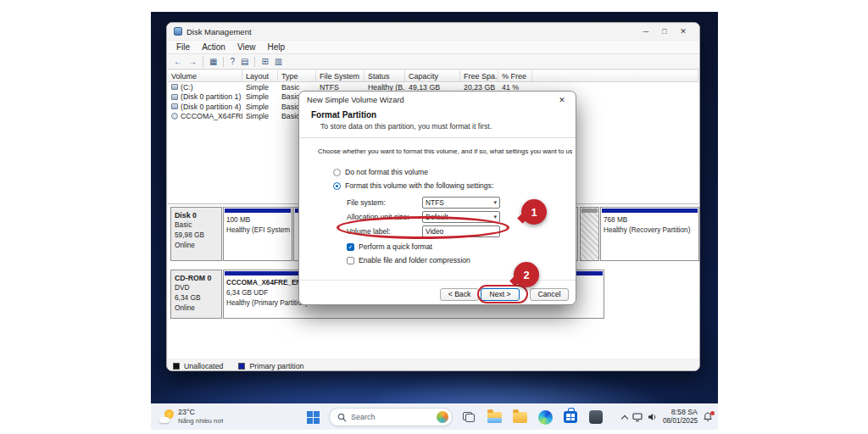 The width and height of the screenshot is (868, 434). Describe the element at coordinates (570, 417) in the screenshot. I see `store-button` at that location.